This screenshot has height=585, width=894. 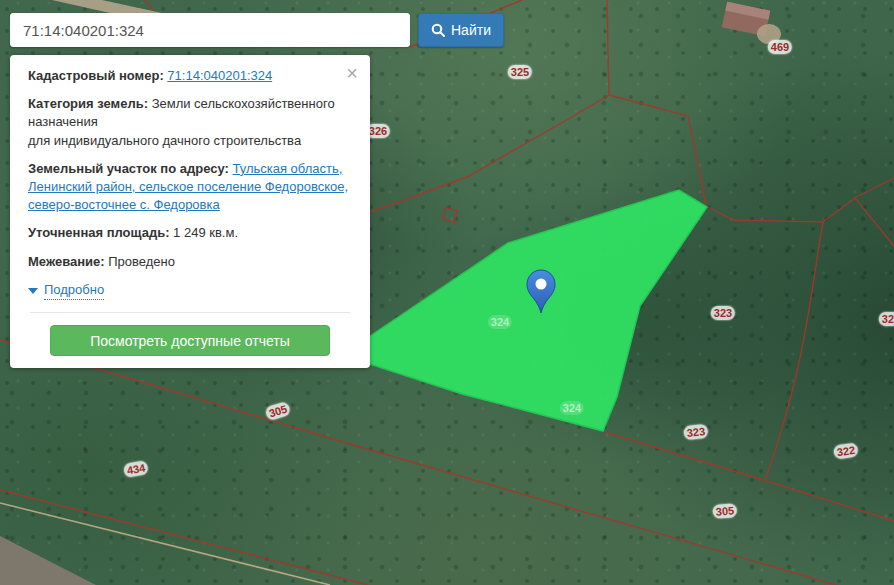 I want to click on details-toggle: Подробно, so click(x=66, y=290).